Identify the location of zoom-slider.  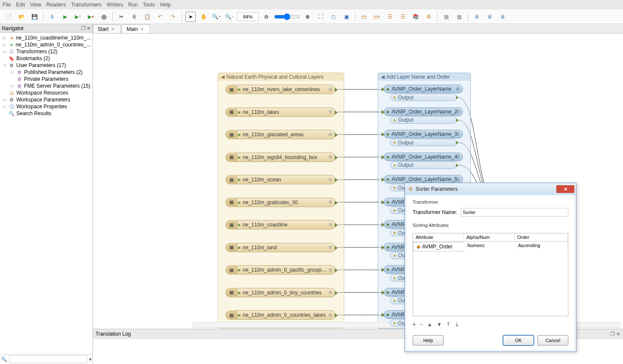
(287, 17).